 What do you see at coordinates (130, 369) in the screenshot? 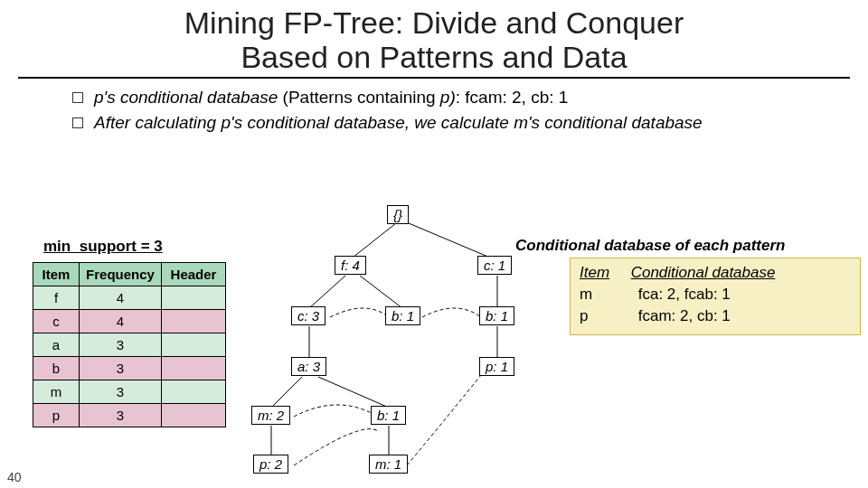
I see `table-row: b3` at bounding box center [130, 369].